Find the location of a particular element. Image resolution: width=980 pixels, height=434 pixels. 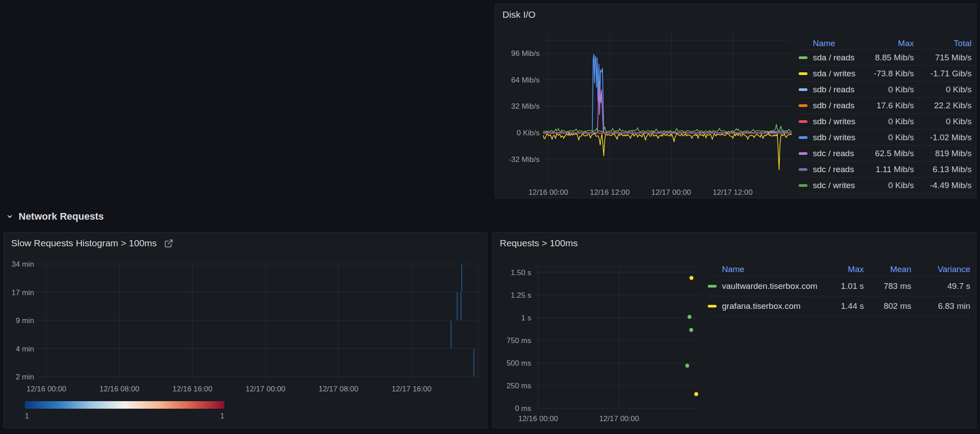

panel-title-requests: Requests > 100ms is located at coordinates (539, 243).